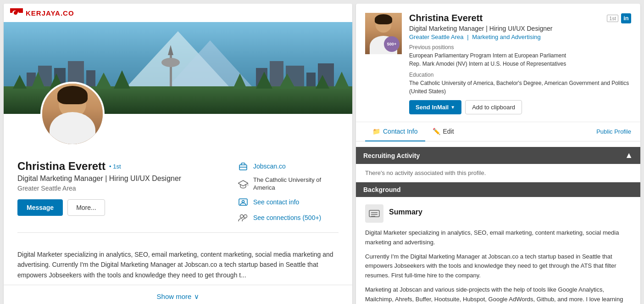 This screenshot has width=644, height=304. I want to click on connection-badge: • 1st, so click(115, 166).